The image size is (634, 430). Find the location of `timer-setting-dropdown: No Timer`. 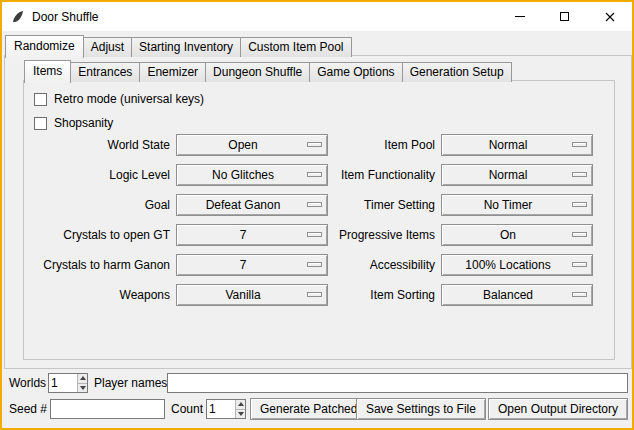

timer-setting-dropdown: No Timer is located at coordinates (517, 205).